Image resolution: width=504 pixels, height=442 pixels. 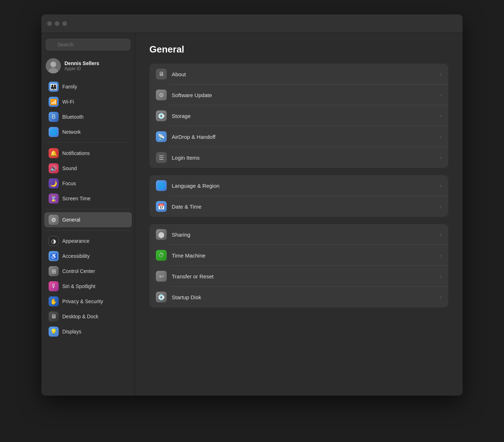 I want to click on fullscreen-button, so click(x=65, y=24).